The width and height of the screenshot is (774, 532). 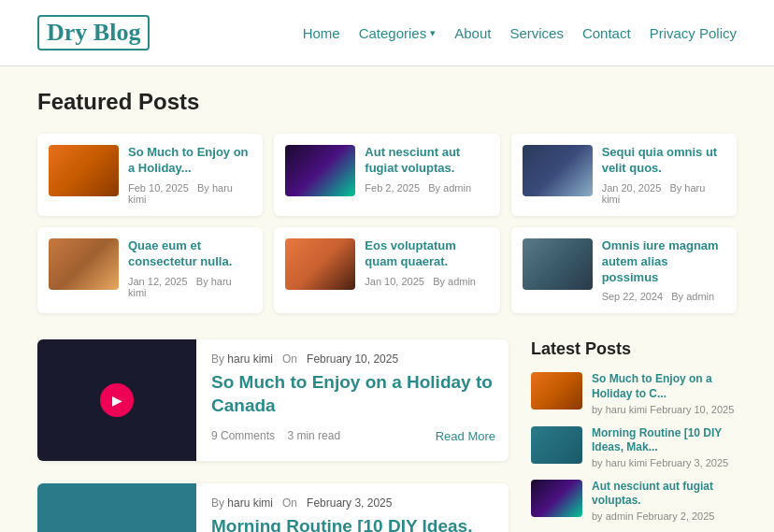 What do you see at coordinates (150, 175) in the screenshot?
I see `featured-card: So Much to Enjoy on a Holiday... Feb 10,…` at bounding box center [150, 175].